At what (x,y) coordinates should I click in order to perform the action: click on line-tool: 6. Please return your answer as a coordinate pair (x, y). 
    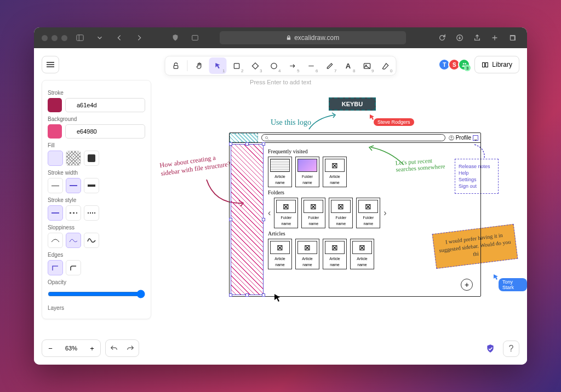
    Looking at the image, I should click on (311, 66).